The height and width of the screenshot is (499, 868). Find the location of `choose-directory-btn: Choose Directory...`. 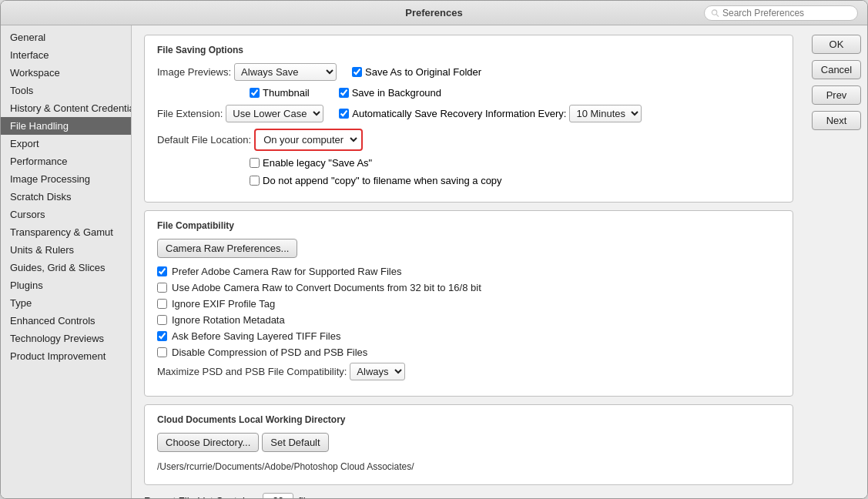

choose-directory-btn: Choose Directory... is located at coordinates (208, 442).